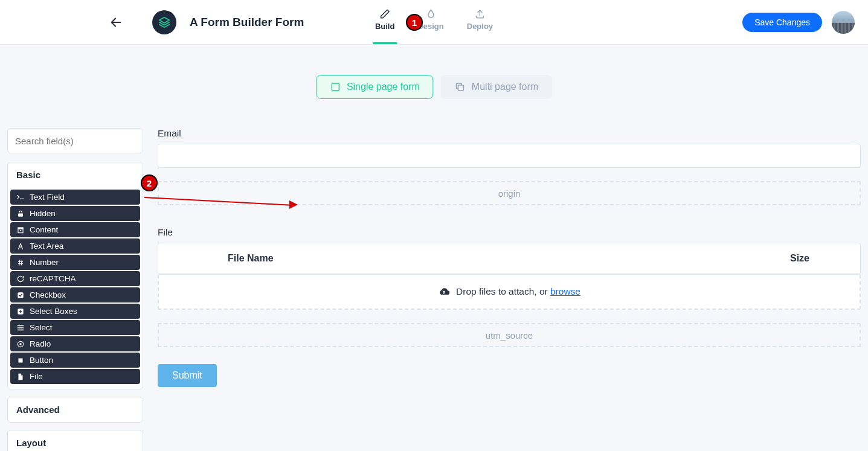 This screenshot has width=868, height=451. I want to click on file-icon, so click(21, 377).